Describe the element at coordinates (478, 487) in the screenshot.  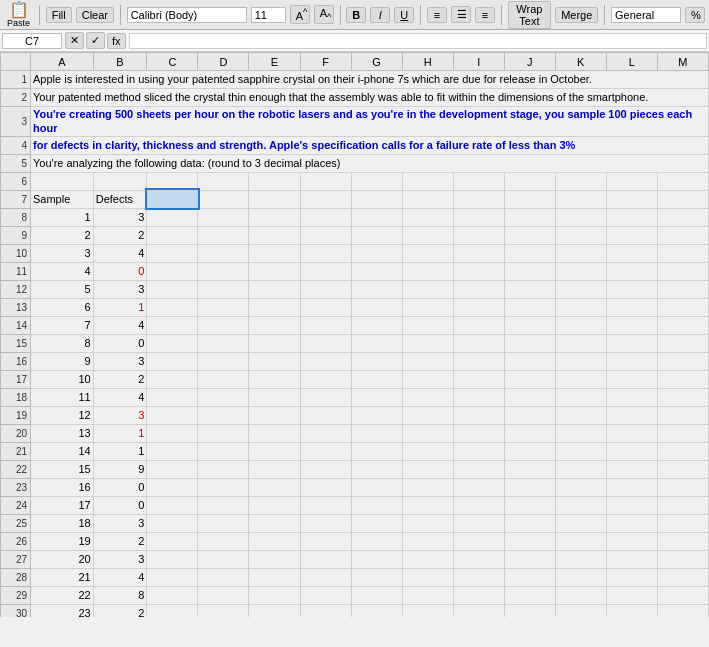
I see `cell-23-I` at that location.